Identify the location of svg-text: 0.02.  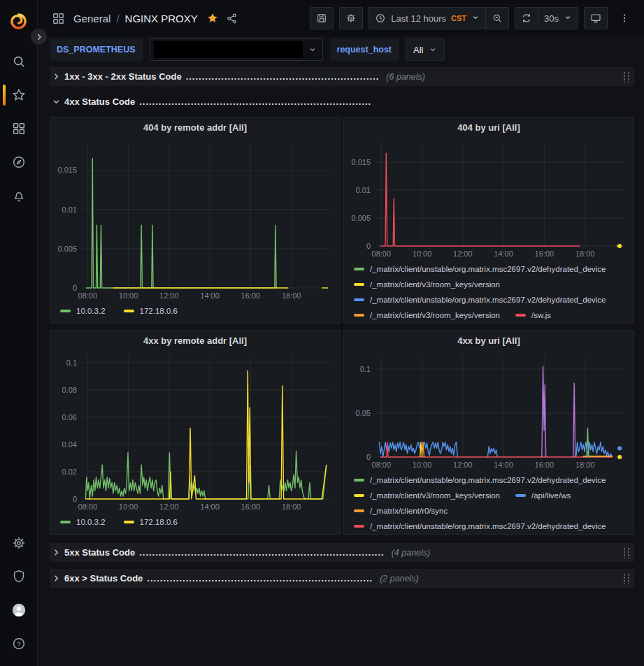
(70, 472).